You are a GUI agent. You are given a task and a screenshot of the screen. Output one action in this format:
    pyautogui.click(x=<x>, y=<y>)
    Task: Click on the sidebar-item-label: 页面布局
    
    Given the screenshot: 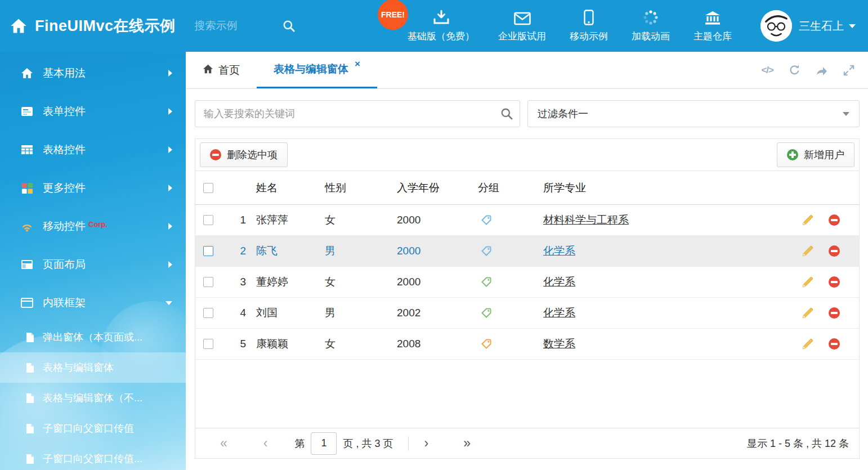 What is the action you would take?
    pyautogui.click(x=64, y=265)
    